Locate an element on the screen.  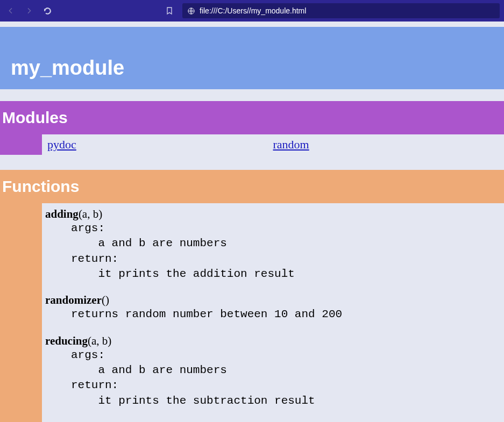
module-link-random: random is located at coordinates (292, 144).